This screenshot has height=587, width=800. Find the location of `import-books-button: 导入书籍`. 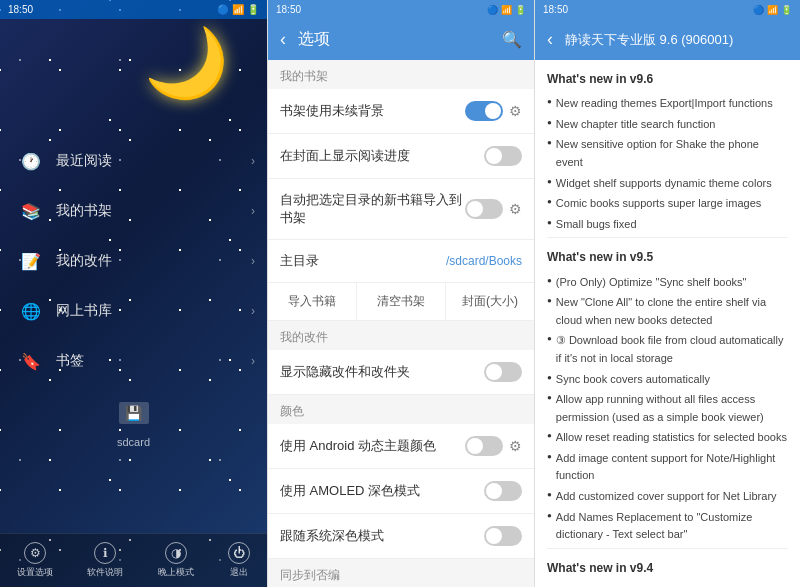

import-books-button: 导入书籍 is located at coordinates (312, 302).